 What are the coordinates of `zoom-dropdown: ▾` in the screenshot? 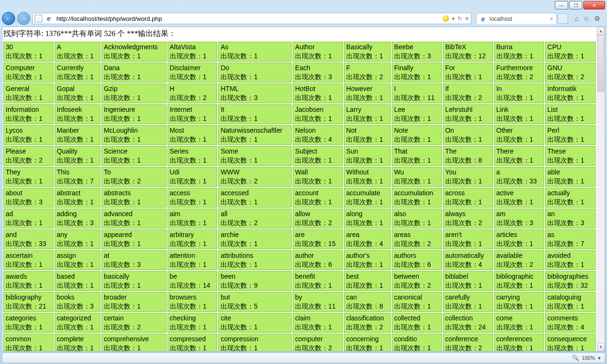 It's located at (599, 358).